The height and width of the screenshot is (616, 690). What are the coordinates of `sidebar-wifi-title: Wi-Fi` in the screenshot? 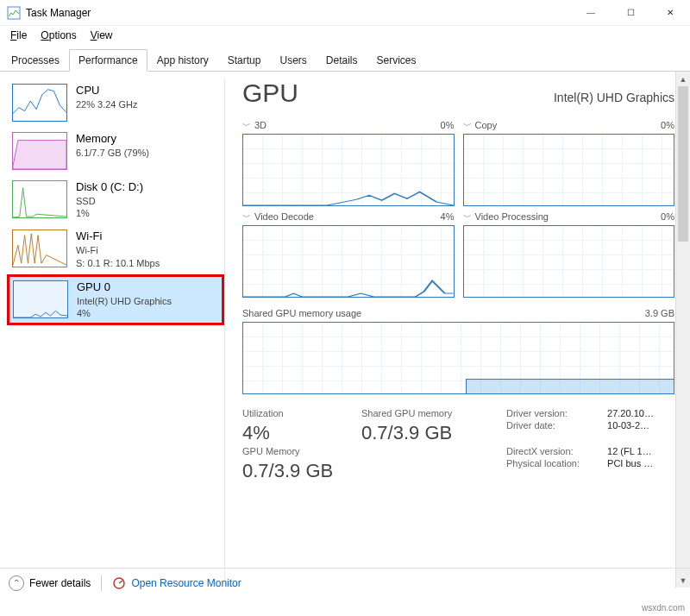 It's located at (147, 236).